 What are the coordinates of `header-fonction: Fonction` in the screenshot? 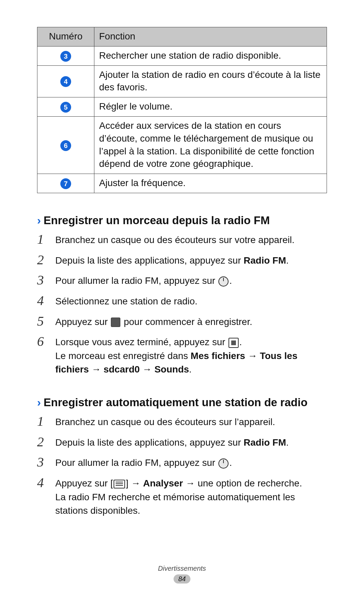 It's located at (211, 37).